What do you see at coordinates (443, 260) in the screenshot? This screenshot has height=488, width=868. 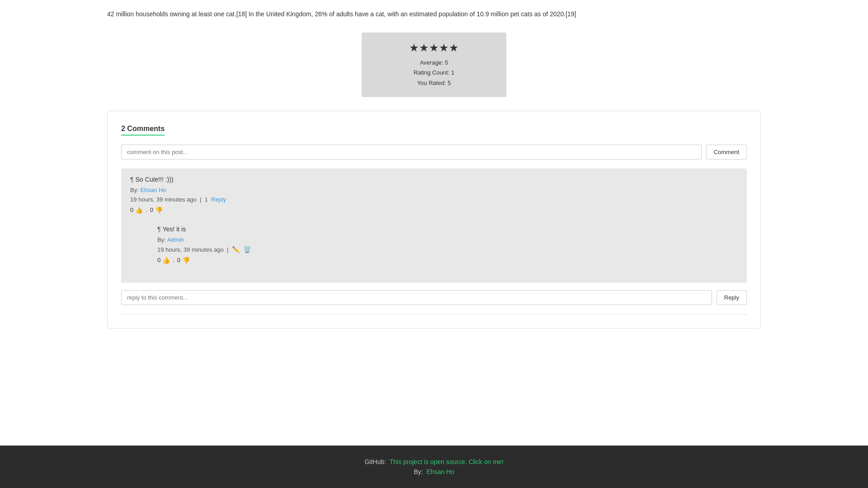 I see `reply-vote-row: 0 👍 . 0 👎` at bounding box center [443, 260].